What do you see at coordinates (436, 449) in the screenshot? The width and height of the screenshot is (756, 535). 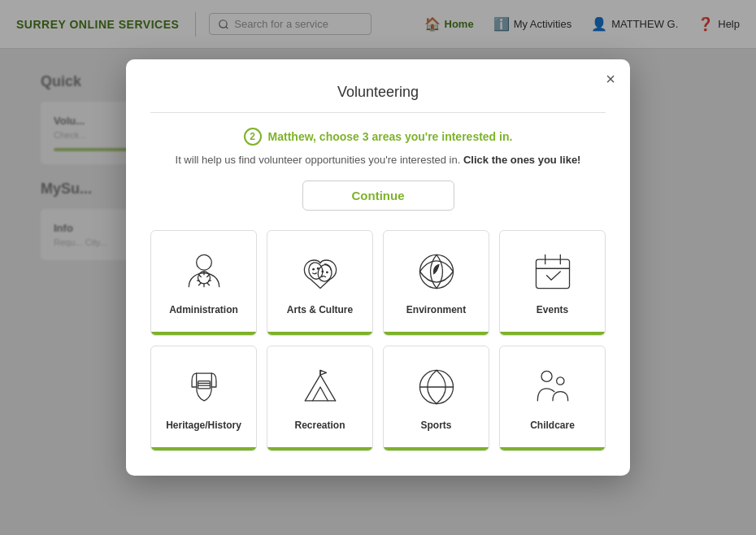 I see `sports-bar` at bounding box center [436, 449].